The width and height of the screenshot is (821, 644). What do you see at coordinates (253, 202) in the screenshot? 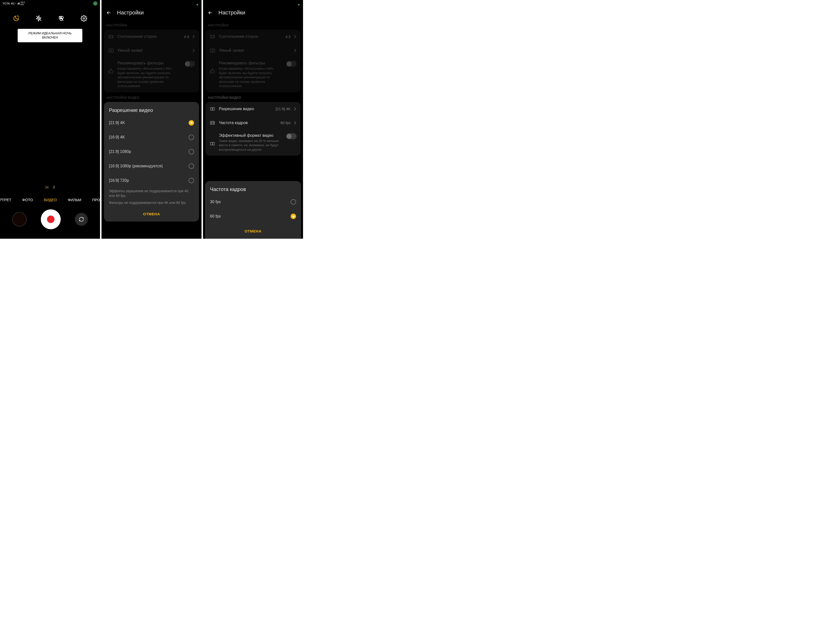
I see `fps-option-30: 30 fps` at bounding box center [253, 202].